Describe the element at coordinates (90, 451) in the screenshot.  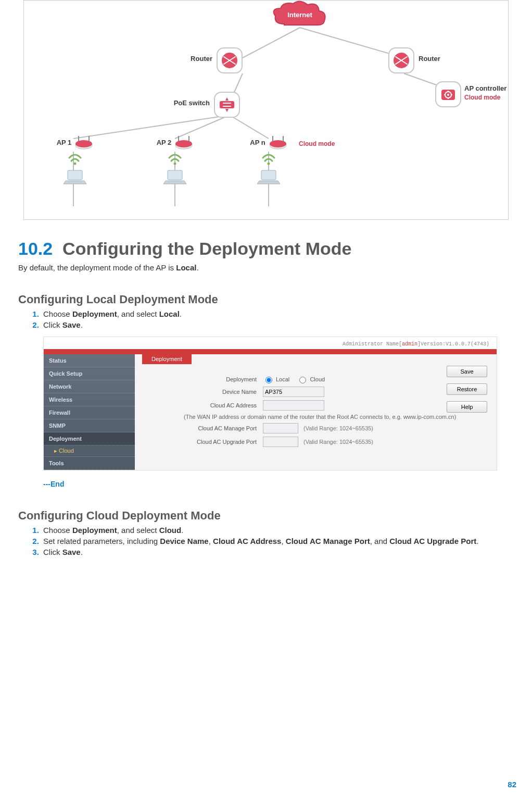
I see `sidebar-subitem-cloud: ▸ Cloud` at that location.